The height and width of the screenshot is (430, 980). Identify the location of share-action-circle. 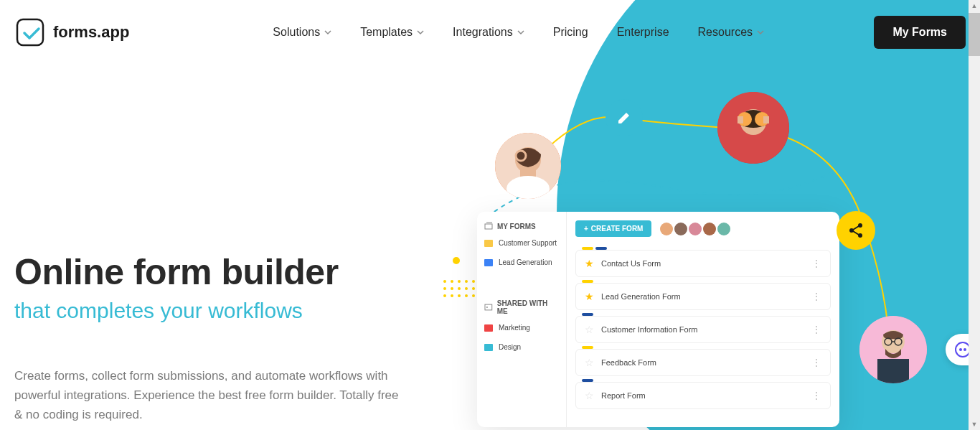
(856, 230).